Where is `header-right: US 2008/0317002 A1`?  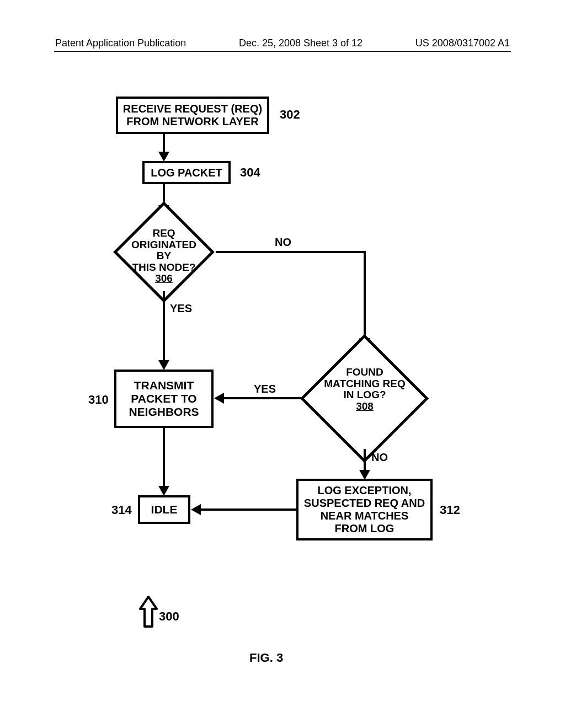 header-right: US 2008/0317002 A1 is located at coordinates (462, 43).